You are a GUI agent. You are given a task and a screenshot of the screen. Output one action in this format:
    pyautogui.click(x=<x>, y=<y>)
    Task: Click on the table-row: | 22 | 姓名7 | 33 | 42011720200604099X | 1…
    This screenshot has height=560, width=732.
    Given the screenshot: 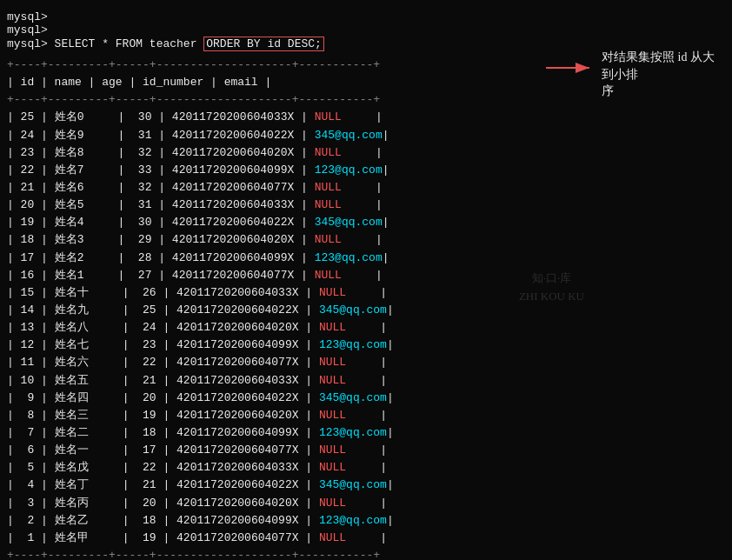 What is the action you would take?
    pyautogui.click(x=366, y=170)
    